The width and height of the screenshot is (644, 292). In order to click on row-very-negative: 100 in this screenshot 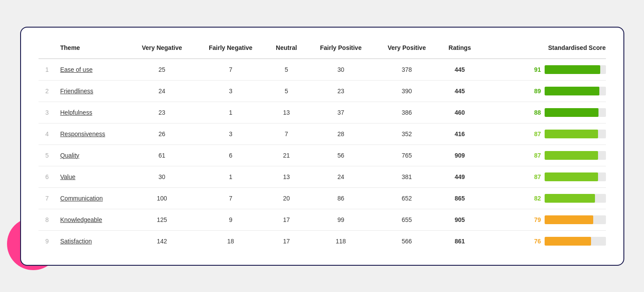, I will do `click(162, 198)`.